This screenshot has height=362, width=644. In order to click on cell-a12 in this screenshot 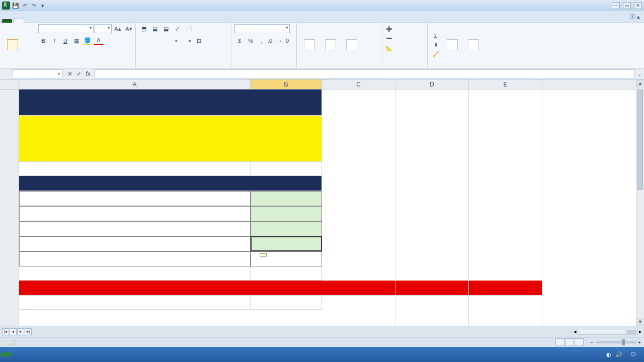, I will do `click(135, 303)`.